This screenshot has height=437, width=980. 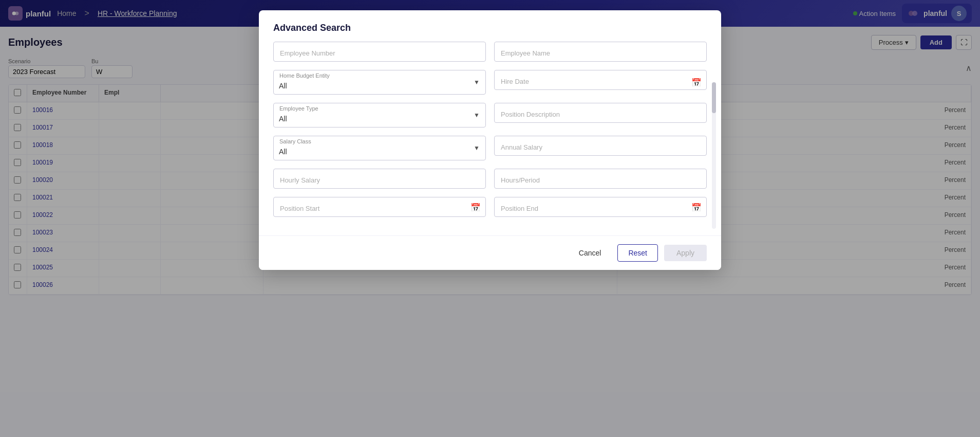 What do you see at coordinates (600, 115) in the screenshot?
I see `position-description-field` at bounding box center [600, 115].